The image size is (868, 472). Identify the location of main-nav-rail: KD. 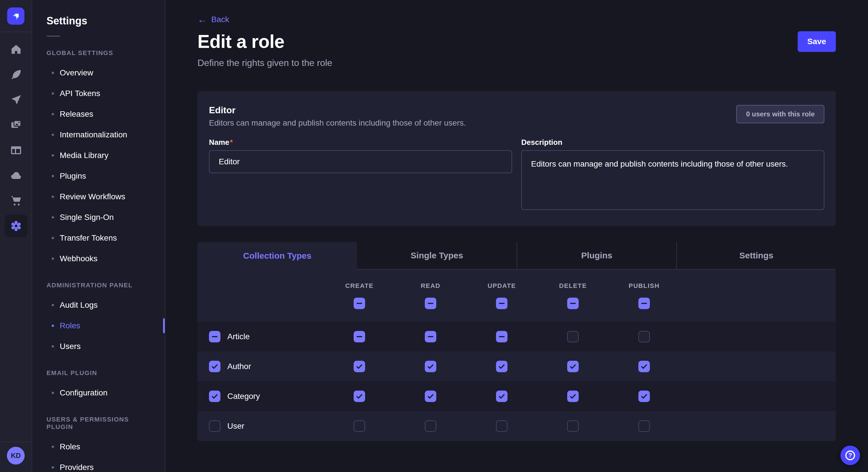
(16, 236).